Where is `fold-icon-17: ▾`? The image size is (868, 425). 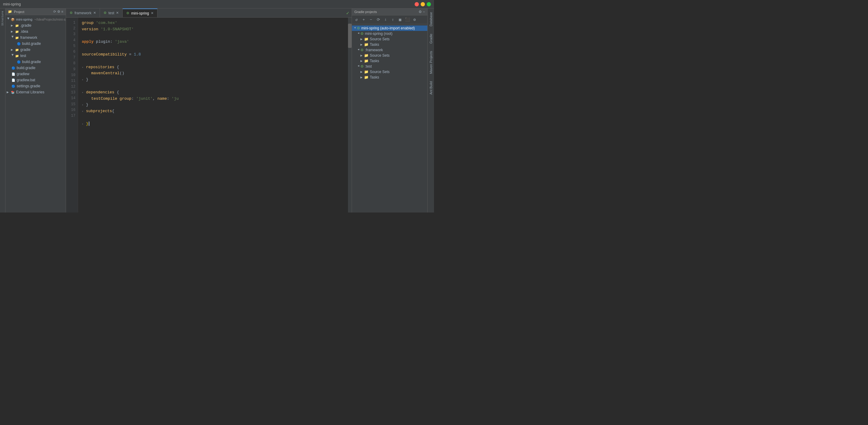 fold-icon-17: ▾ is located at coordinates (84, 124).